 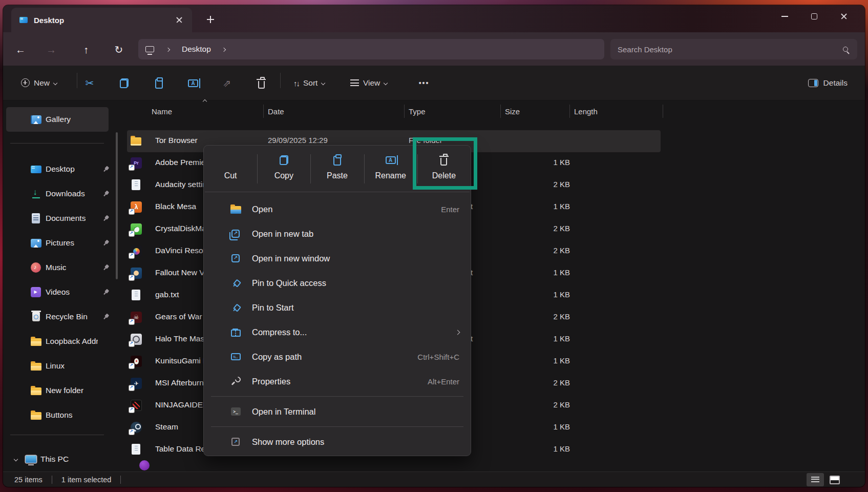 What do you see at coordinates (20, 50) in the screenshot?
I see `back-button: ←` at bounding box center [20, 50].